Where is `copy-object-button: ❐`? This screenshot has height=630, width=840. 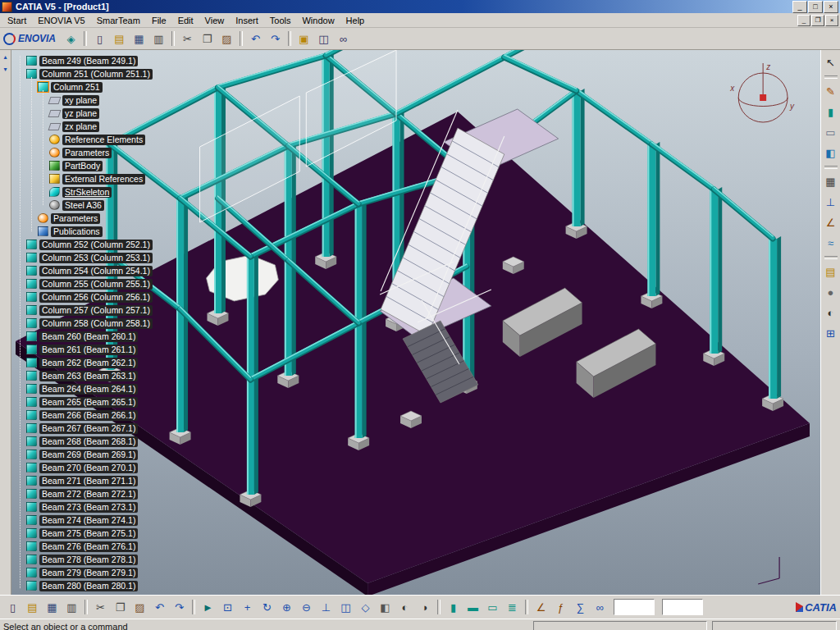
copy-object-button: ❐ is located at coordinates (120, 607).